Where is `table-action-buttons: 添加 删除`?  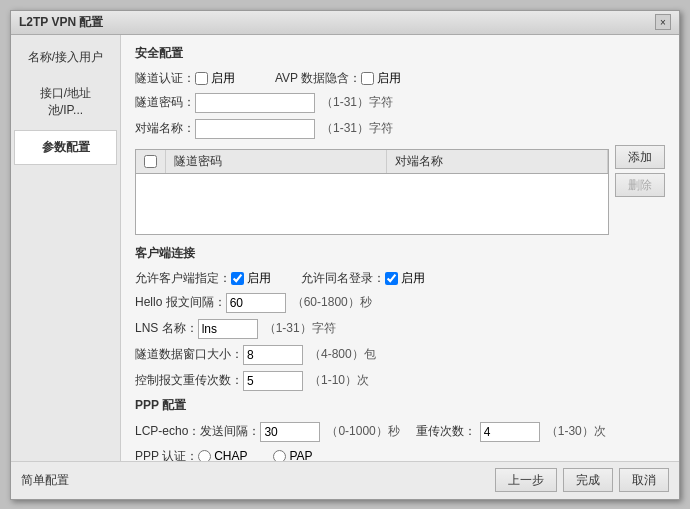
table-action-buttons: 添加 删除 is located at coordinates (640, 171).